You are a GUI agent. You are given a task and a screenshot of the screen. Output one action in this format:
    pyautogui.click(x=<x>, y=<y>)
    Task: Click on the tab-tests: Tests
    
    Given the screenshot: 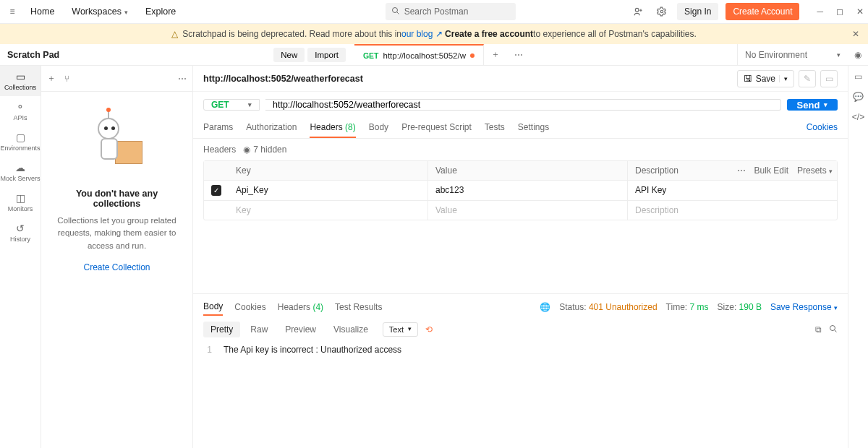 What is the action you would take?
    pyautogui.click(x=495, y=128)
    